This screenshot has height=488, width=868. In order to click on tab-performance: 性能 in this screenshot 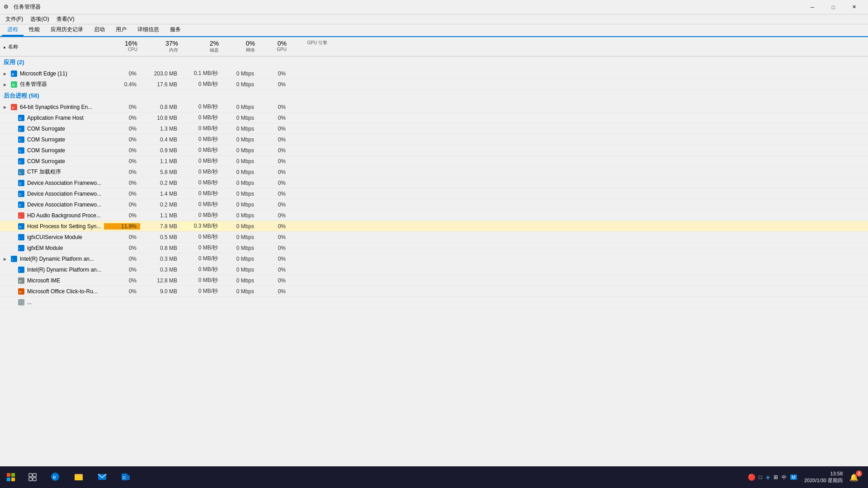, I will do `click(34, 30)`.